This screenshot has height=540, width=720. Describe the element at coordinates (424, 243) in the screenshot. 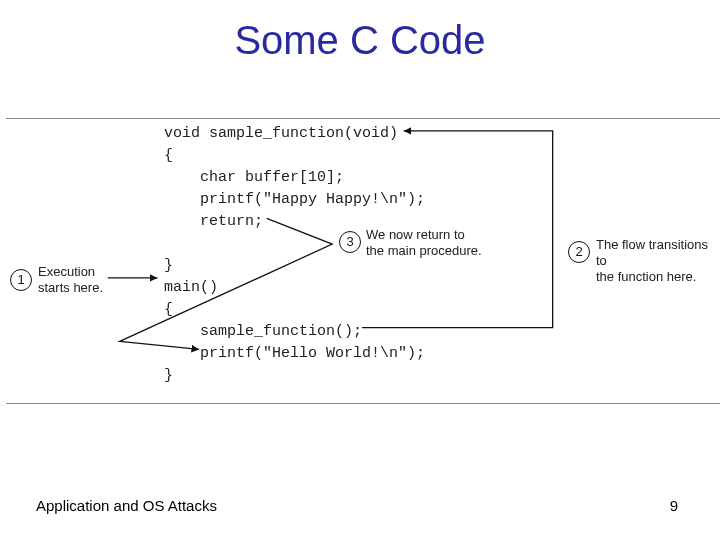

I see `caption-3: We now return to the main procedure.` at that location.